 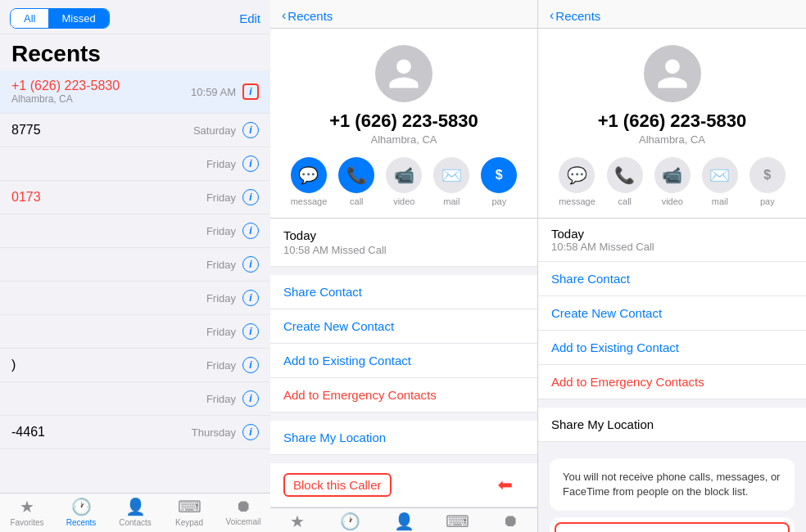 What do you see at coordinates (356, 182) in the screenshot?
I see `action-call: 📞 call` at bounding box center [356, 182].